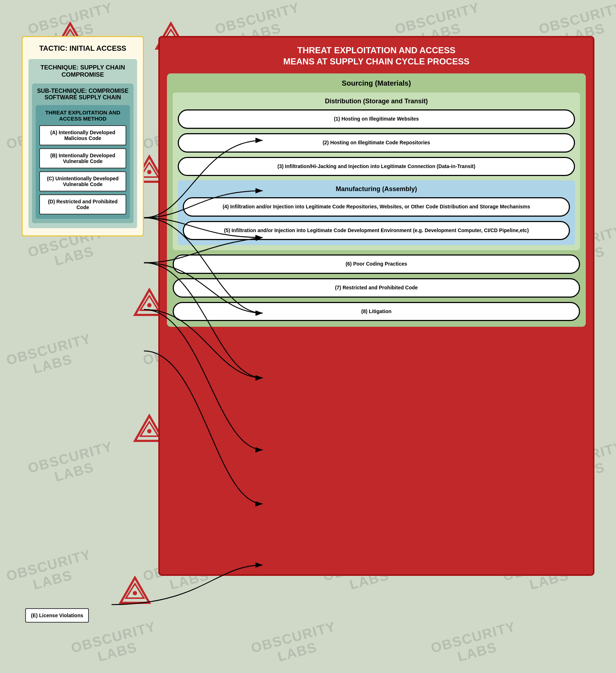 The width and height of the screenshot is (616, 673). Describe the element at coordinates (376, 56) in the screenshot. I see `right-panel-title: THREAT EXPLOITATION AND ACCESSMEANS AT S…` at that location.